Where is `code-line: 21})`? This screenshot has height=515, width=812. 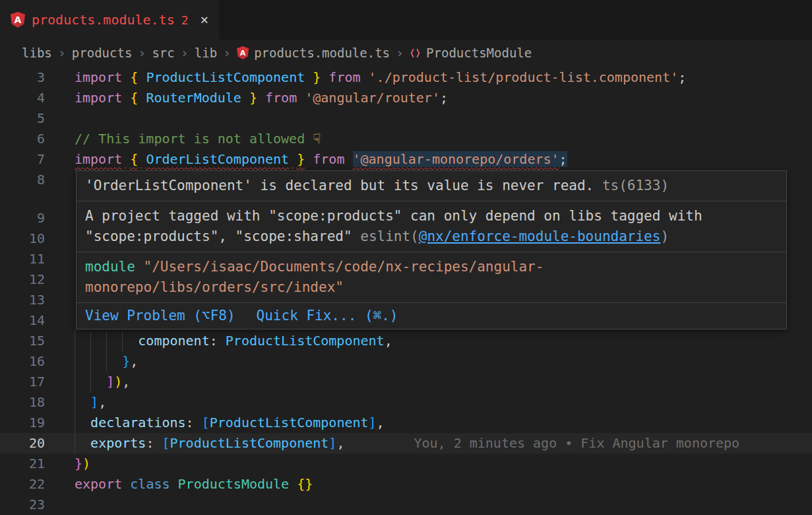
code-line: 21}) is located at coordinates (406, 464).